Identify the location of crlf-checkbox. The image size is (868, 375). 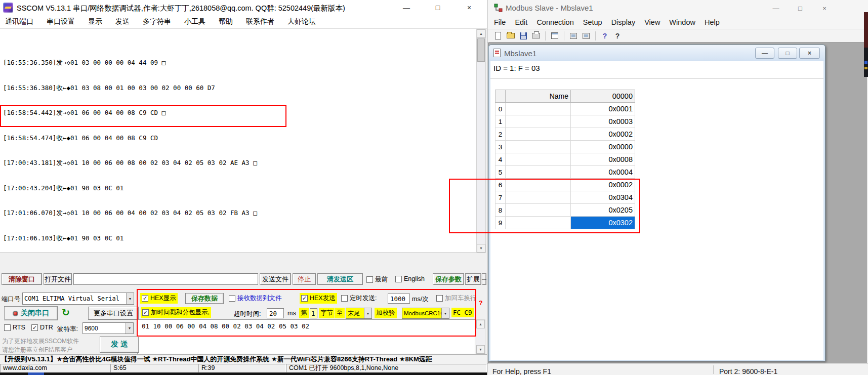
(439, 299).